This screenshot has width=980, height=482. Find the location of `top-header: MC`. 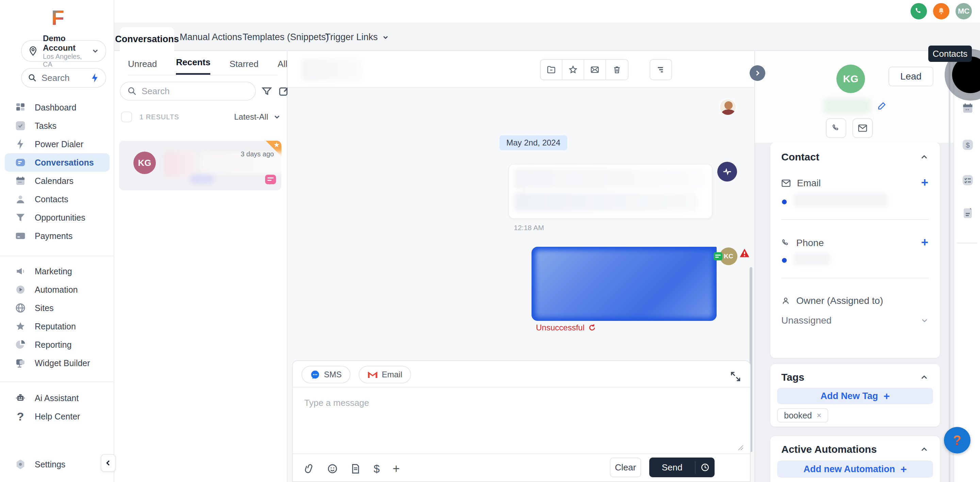

top-header: MC is located at coordinates (490, 11).